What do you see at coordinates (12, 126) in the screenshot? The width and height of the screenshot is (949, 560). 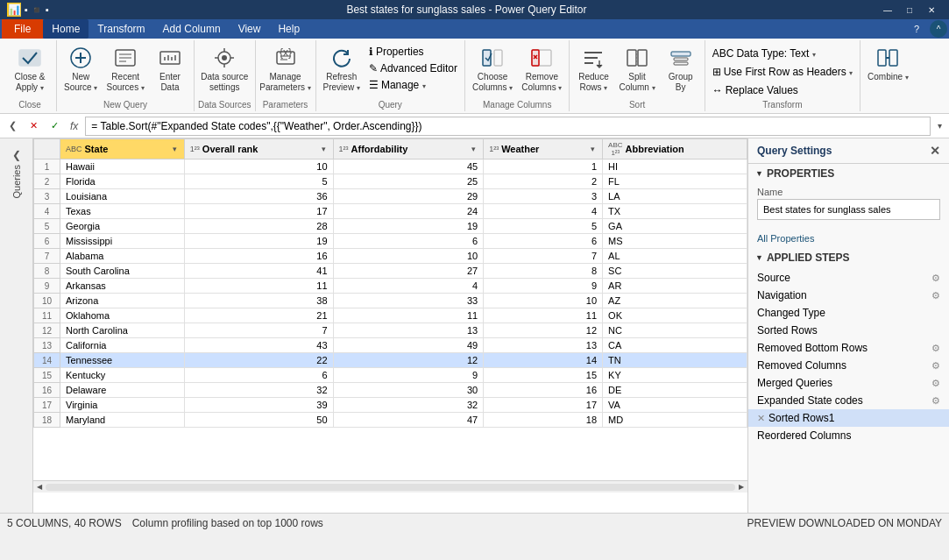 I see `nav-back-button: ❮` at bounding box center [12, 126].